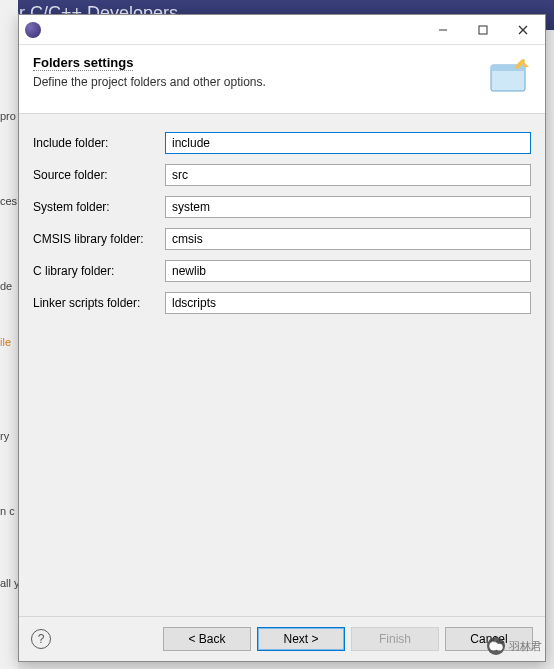 The width and height of the screenshot is (554, 669). I want to click on label-cmsis-folder: CMSIS library folder:, so click(99, 239).